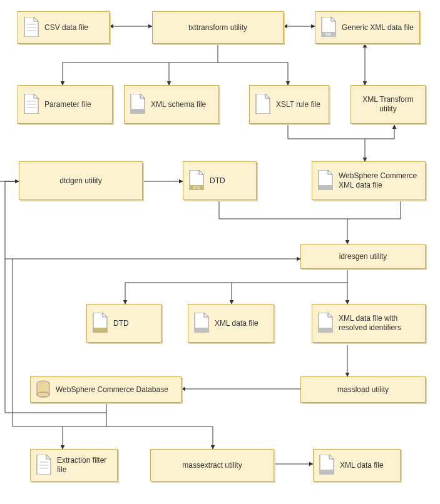  What do you see at coordinates (357, 465) in the screenshot?
I see `node-xml-file-3: XML data file` at bounding box center [357, 465].